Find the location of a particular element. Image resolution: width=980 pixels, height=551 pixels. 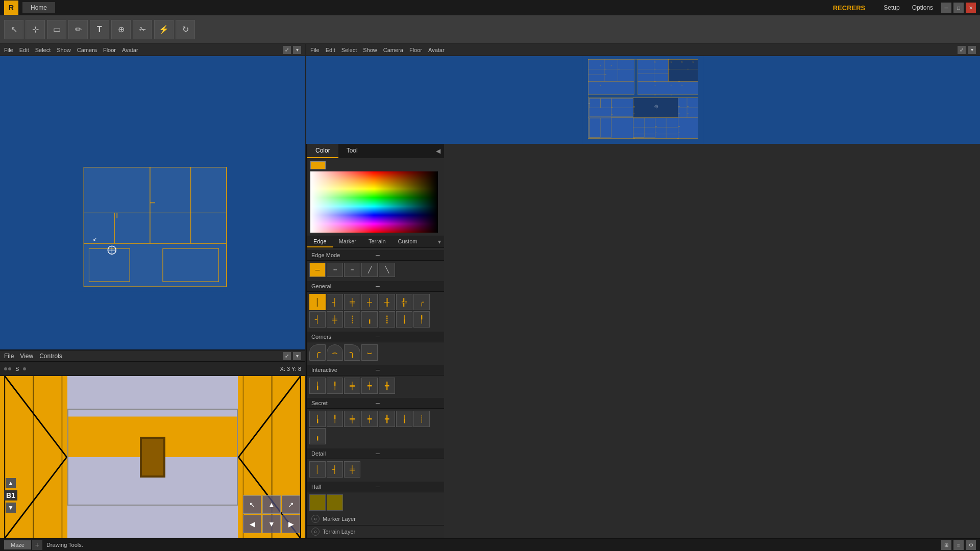

menu-show-tl: Show is located at coordinates (64, 50).